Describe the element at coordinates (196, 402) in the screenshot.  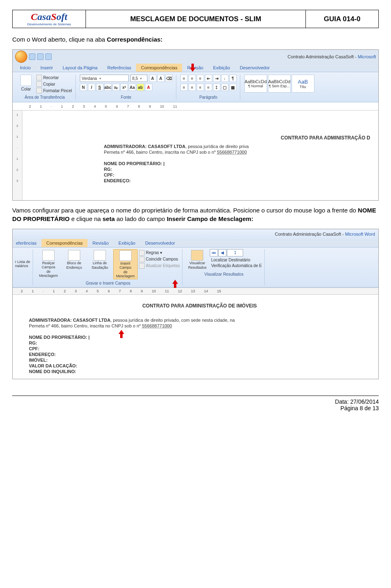
I see `footer-date: Data: 27/06/2014` at that location.